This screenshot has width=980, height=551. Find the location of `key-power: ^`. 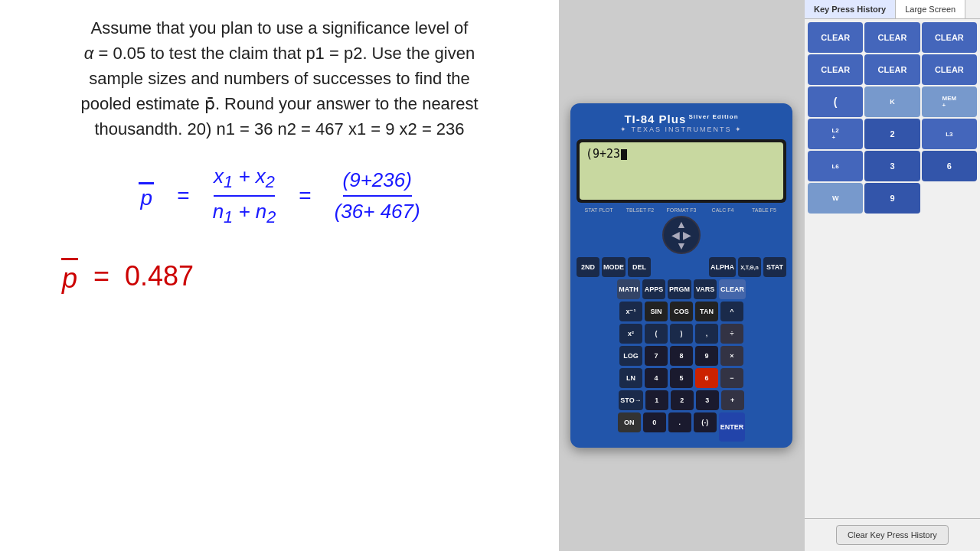

key-power: ^ is located at coordinates (732, 311).